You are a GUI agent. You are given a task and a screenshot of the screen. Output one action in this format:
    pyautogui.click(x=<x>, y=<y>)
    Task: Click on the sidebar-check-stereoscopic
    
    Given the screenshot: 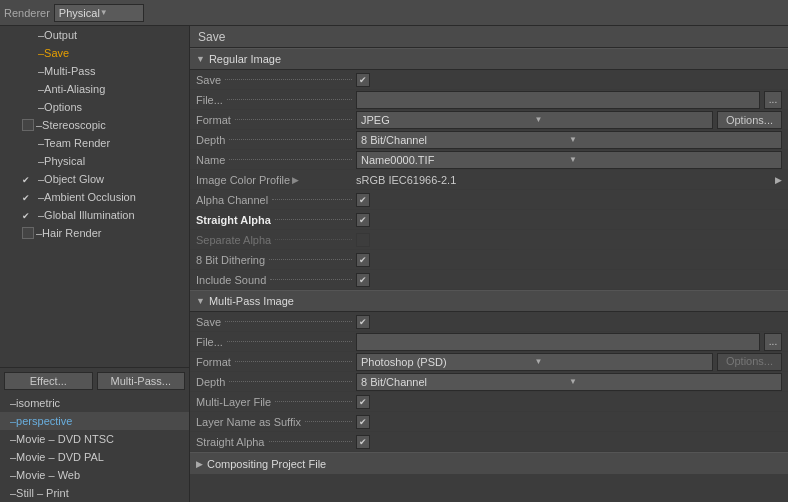 What is the action you would take?
    pyautogui.click(x=28, y=125)
    